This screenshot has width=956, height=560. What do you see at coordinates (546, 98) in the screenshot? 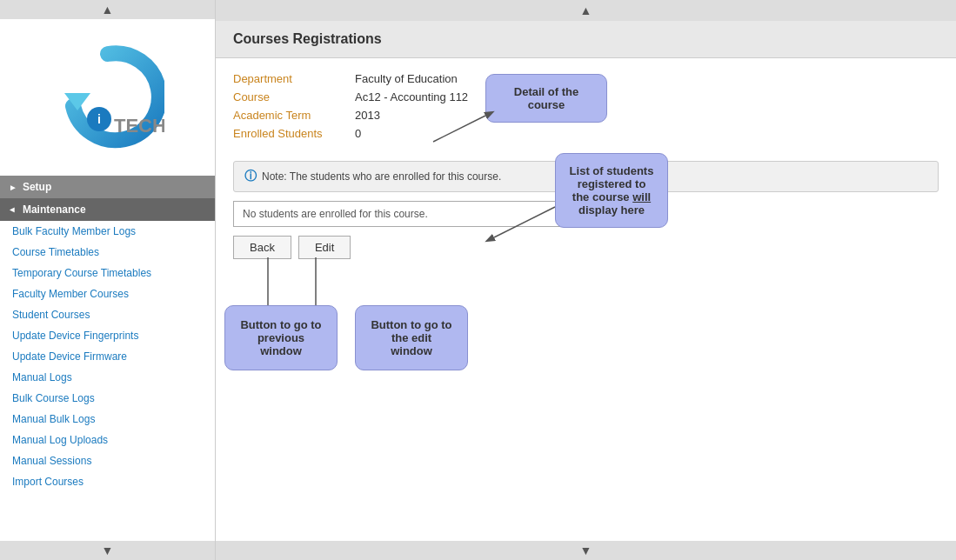
I see `detail-tooltip: Detail of the course` at bounding box center [546, 98].